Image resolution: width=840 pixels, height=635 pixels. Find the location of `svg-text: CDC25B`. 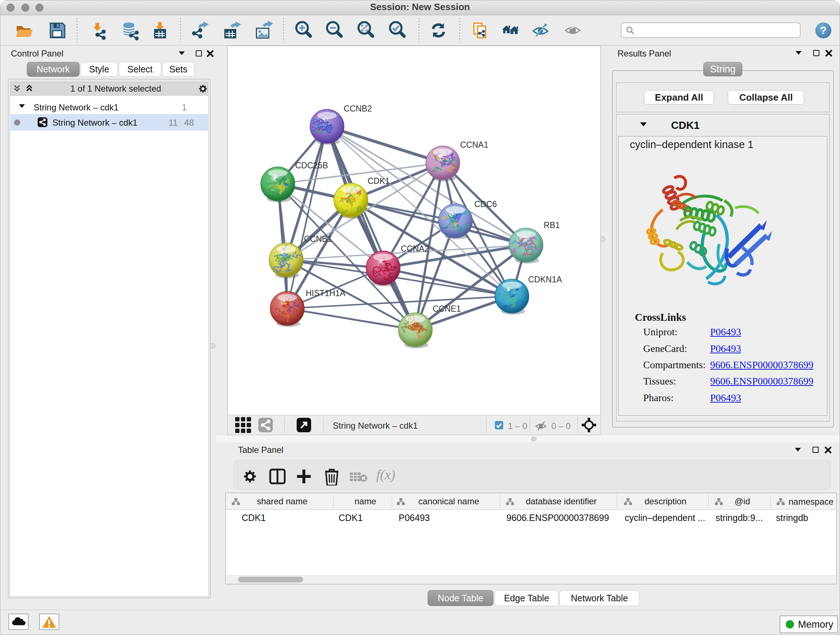

svg-text: CDC25B is located at coordinates (311, 166).